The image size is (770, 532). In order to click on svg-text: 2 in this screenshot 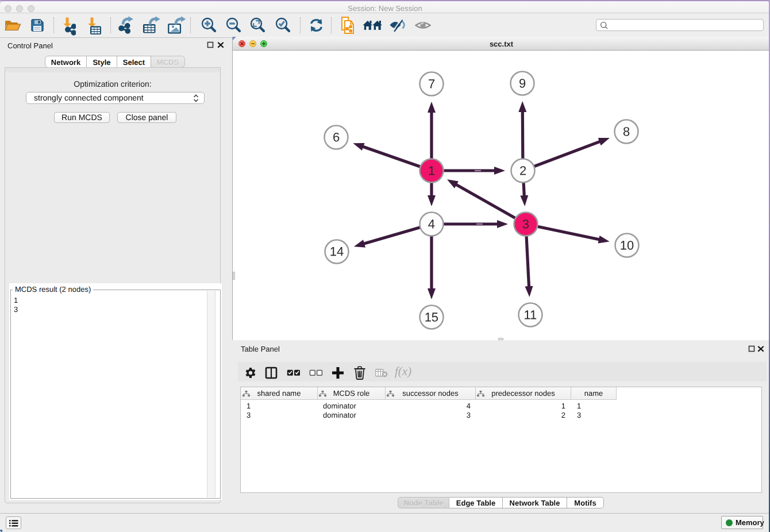, I will do `click(523, 171)`.